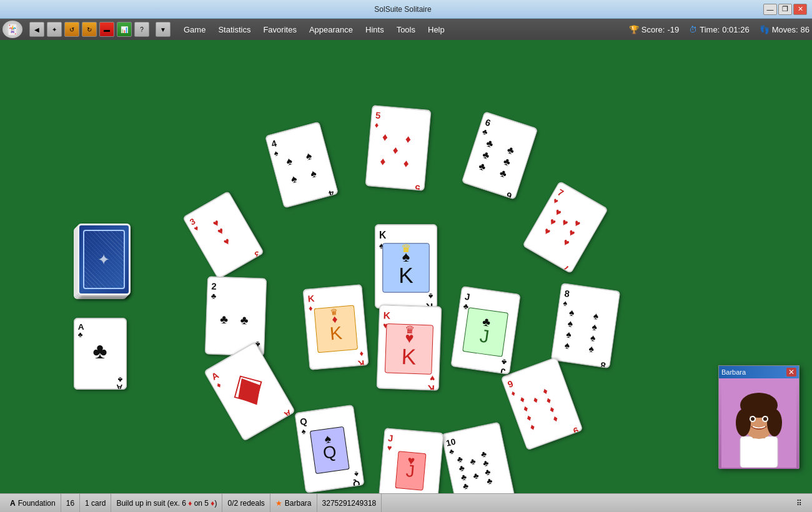 This screenshot has height=512, width=812. I want to click on menu-bar: 🃏 ◀ ✦ ↺ ↻ ▬ 📊 ? ▼ Game Statistics Favori…, so click(406, 29).